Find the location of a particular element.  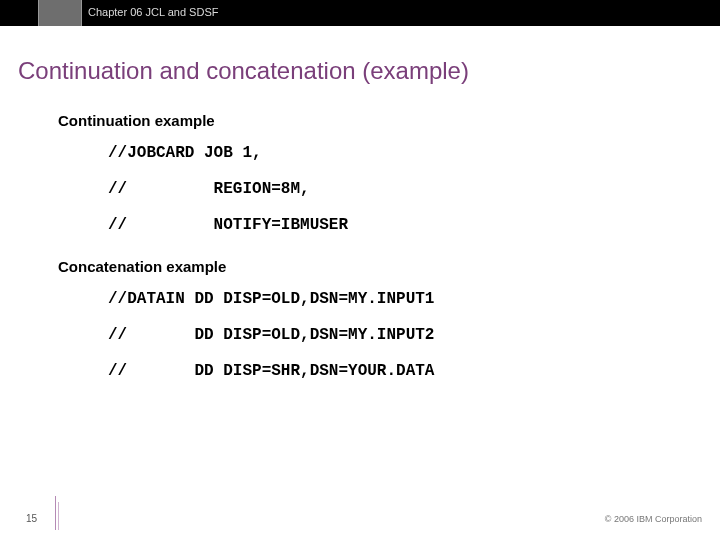

code-line: // REGION=8M, is located at coordinates (209, 189).